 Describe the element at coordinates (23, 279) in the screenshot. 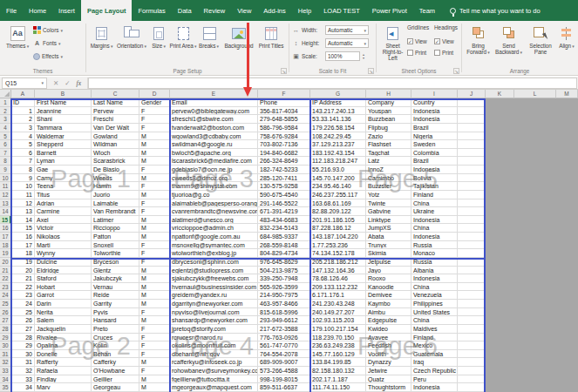

I see `cell: 21` at that location.